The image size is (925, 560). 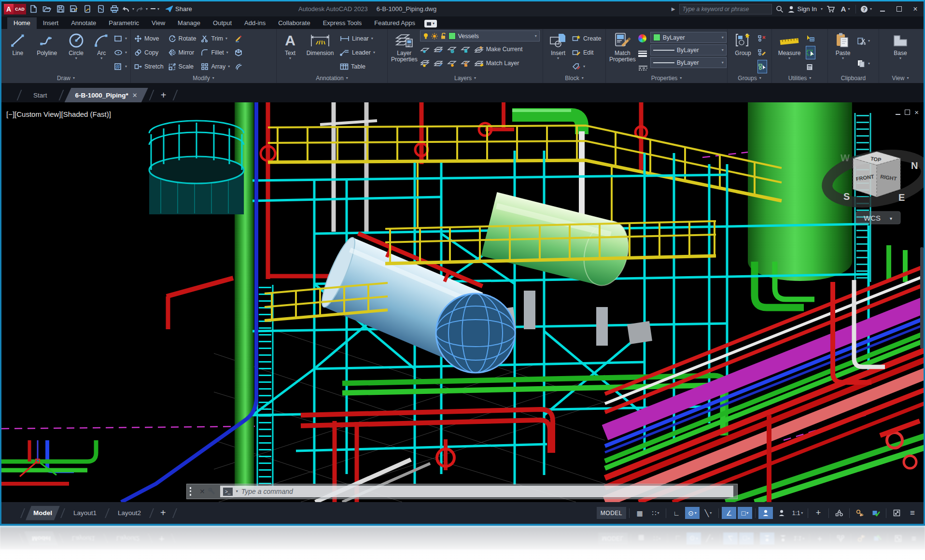 I want to click on quick-select-button, so click(x=811, y=38).